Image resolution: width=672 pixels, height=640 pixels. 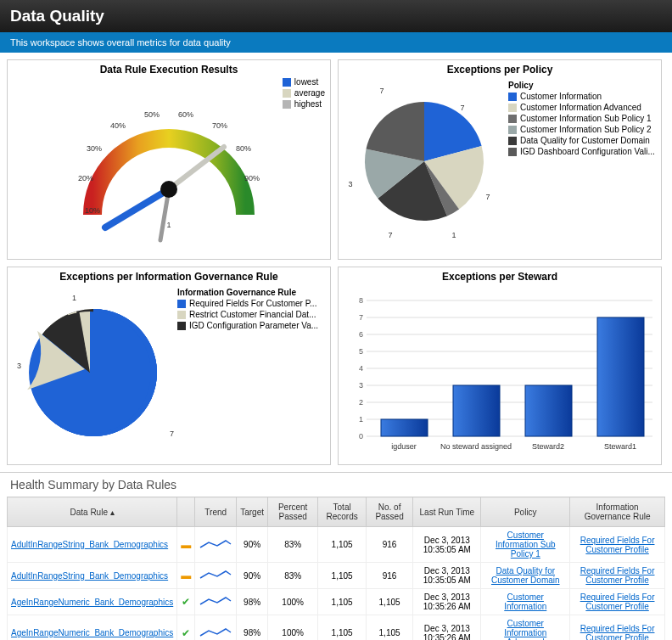 I want to click on policy-link: Customer Information Advanced, so click(x=525, y=630).